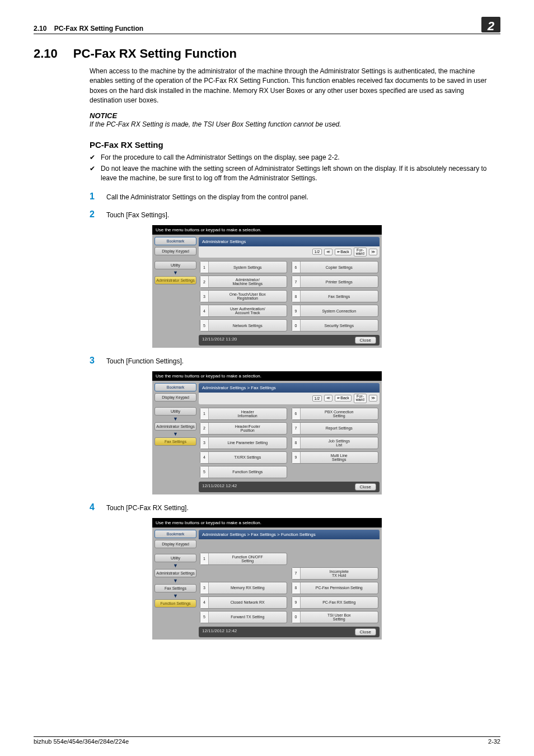 This screenshot has height=756, width=534. What do you see at coordinates (98, 214) in the screenshot?
I see `step-number: 2` at bounding box center [98, 214].